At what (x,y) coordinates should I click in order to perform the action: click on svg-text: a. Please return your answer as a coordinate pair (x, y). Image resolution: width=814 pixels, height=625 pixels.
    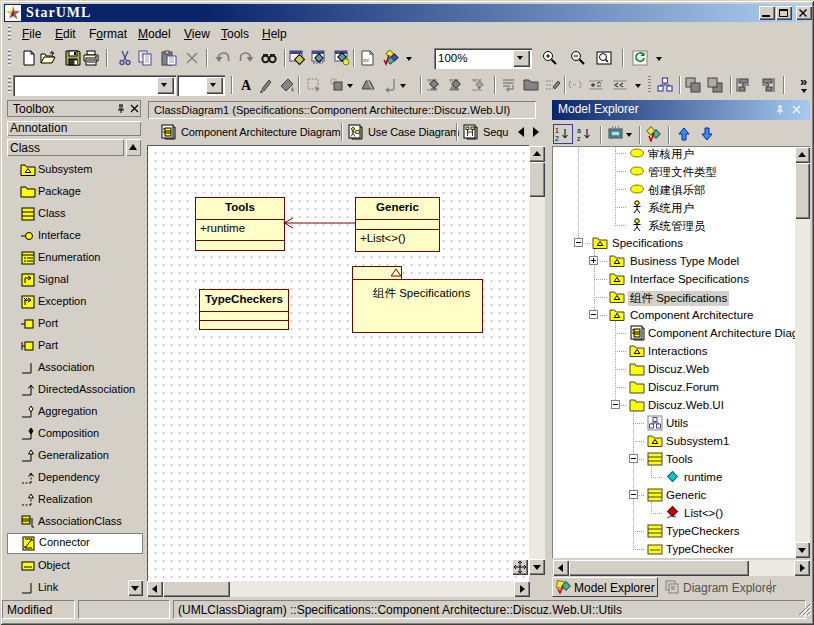
    Looking at the image, I should click on (579, 130).